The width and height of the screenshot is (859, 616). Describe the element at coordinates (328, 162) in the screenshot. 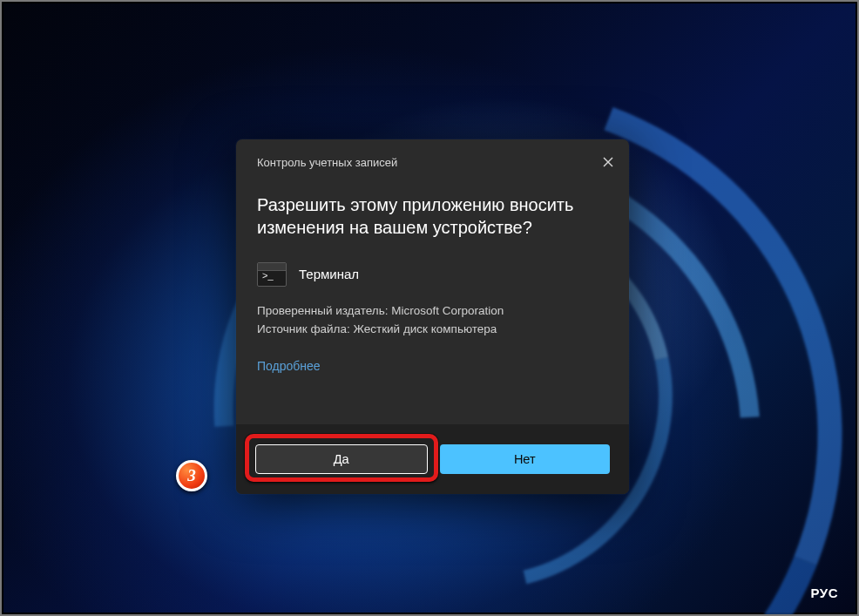

I see `dialog-title: Контроль учетных записей` at that location.